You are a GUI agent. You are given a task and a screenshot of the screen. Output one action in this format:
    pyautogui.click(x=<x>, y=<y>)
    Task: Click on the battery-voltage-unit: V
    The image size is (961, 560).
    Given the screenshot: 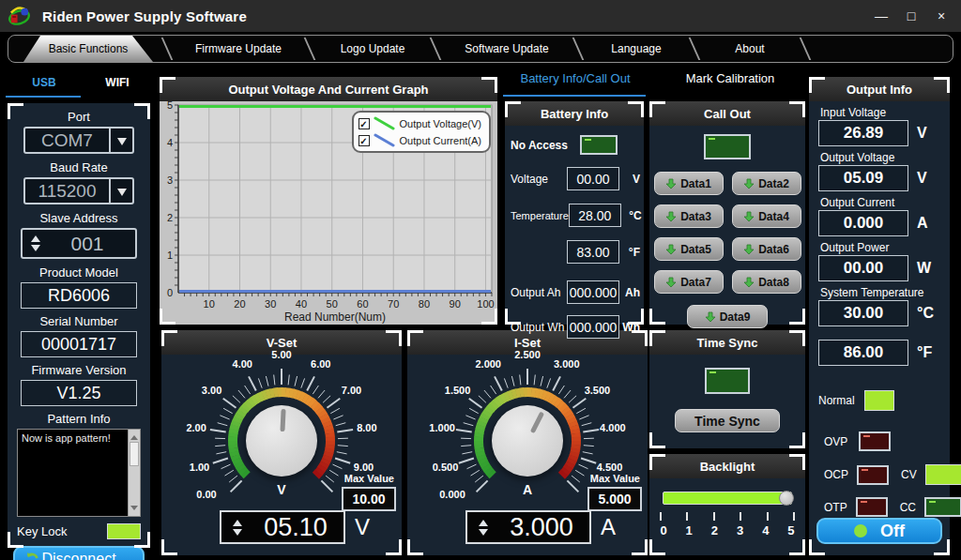 What is the action you would take?
    pyautogui.click(x=630, y=179)
    